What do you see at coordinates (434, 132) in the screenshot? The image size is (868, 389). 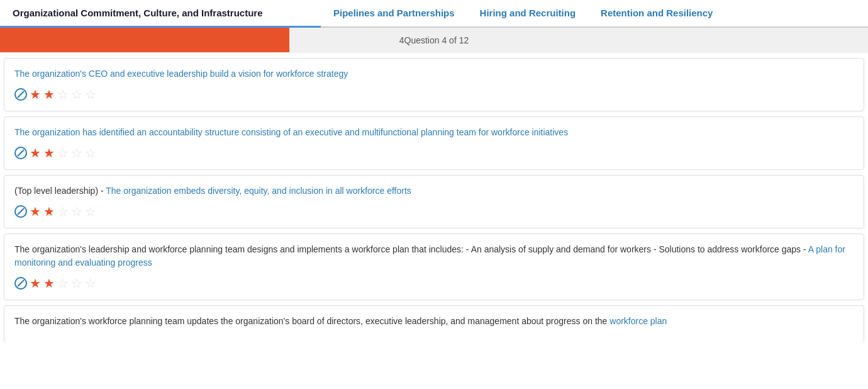 I see `question-text-2: The organization has identified an accou…` at bounding box center [434, 132].